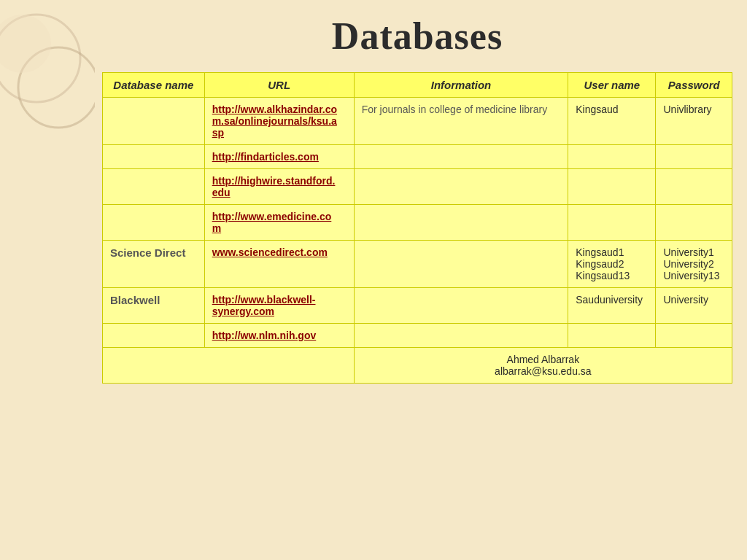 The height and width of the screenshot is (560, 747). Describe the element at coordinates (694, 121) in the screenshot. I see `cell-password: Univlibrary` at that location.